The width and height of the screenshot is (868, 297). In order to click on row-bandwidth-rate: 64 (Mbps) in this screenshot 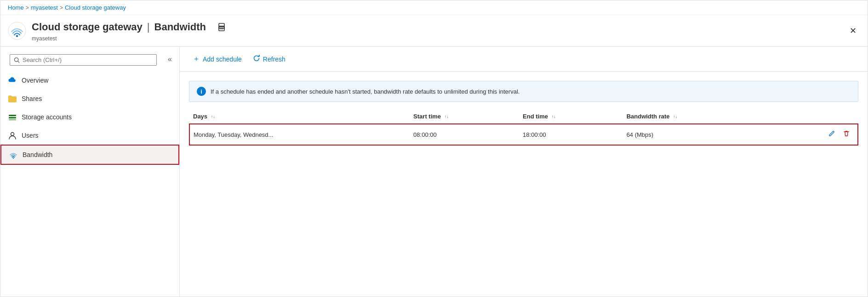, I will do `click(697, 134)`.